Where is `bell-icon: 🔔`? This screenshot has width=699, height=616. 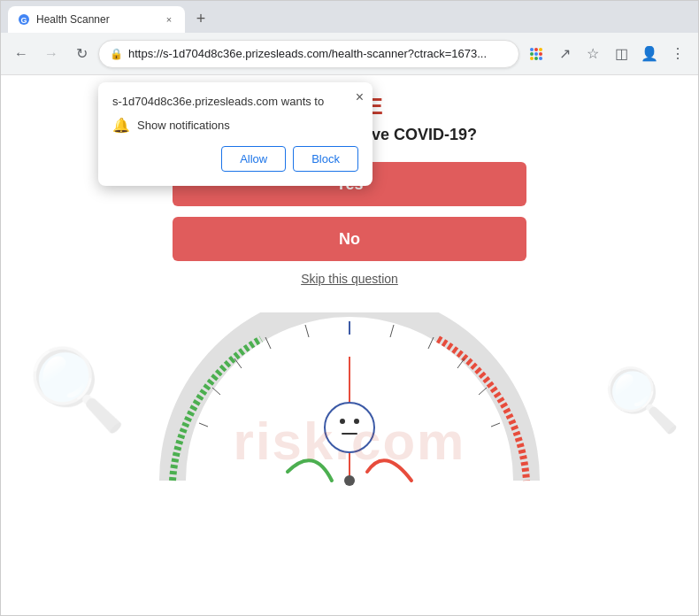
bell-icon: 🔔 is located at coordinates (121, 126).